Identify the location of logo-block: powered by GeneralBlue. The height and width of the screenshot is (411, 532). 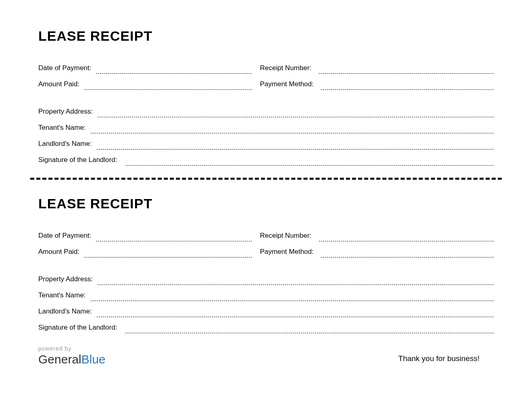
(72, 356).